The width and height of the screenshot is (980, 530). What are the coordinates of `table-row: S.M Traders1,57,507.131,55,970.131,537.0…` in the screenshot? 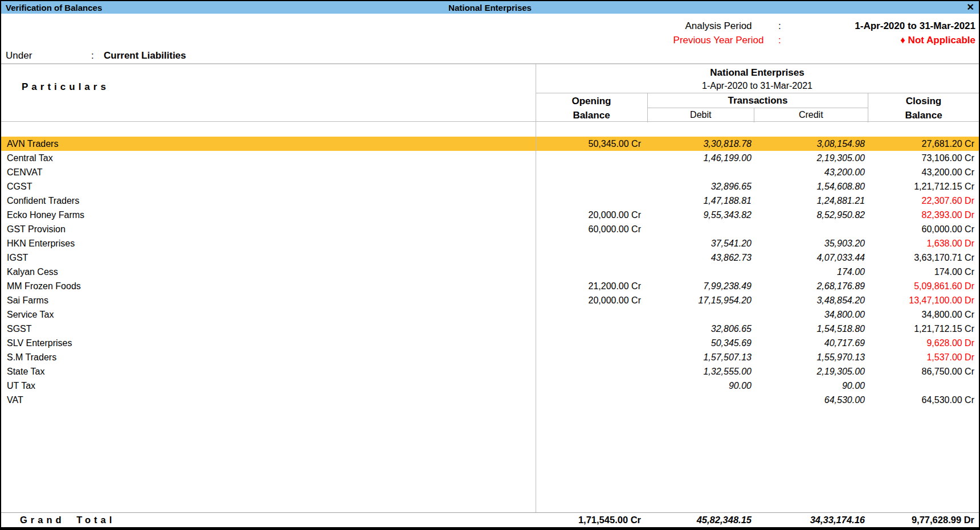 It's located at (490, 358).